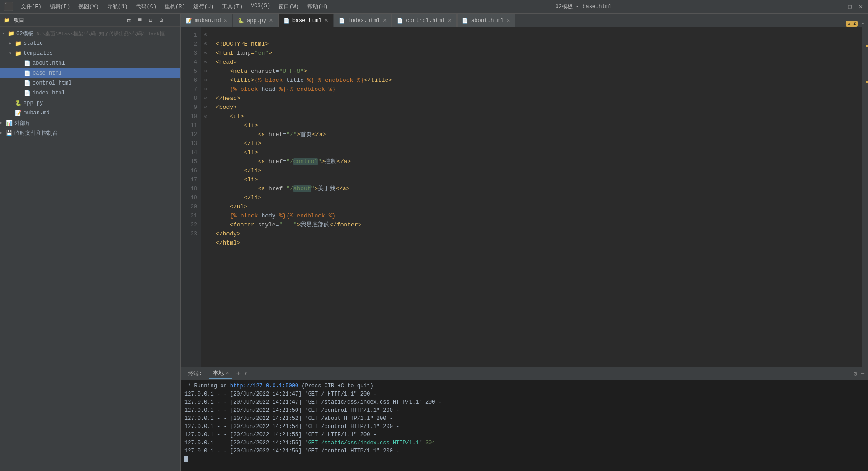 The height and width of the screenshot is (471, 868). I want to click on tab-bar: 📝 muban.md × 🐍 app.py × 📄 base.html × 📄 …, so click(524, 20).